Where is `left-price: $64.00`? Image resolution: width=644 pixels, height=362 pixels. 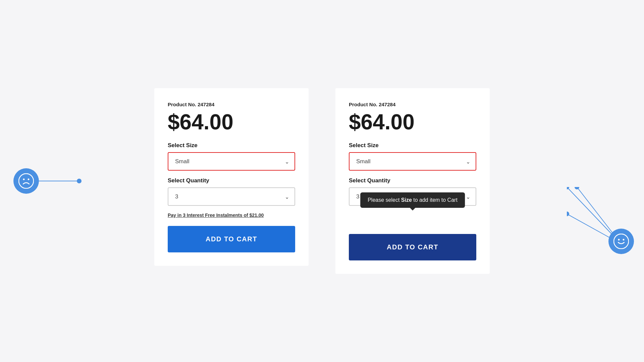 left-price: $64.00 is located at coordinates (231, 122).